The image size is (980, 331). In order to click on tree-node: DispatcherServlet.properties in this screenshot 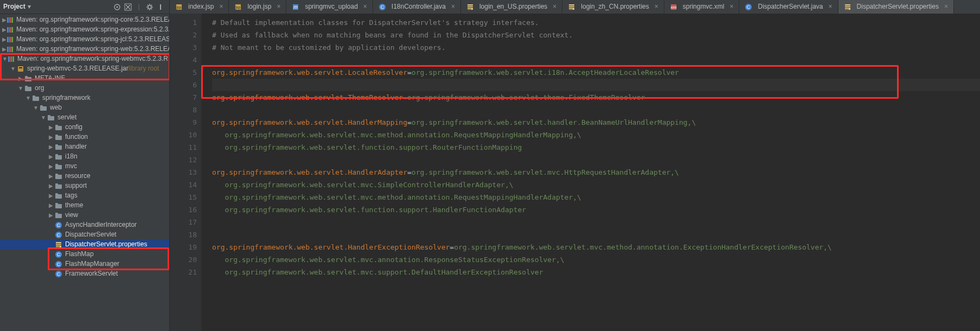, I will do `click(85, 245)`.